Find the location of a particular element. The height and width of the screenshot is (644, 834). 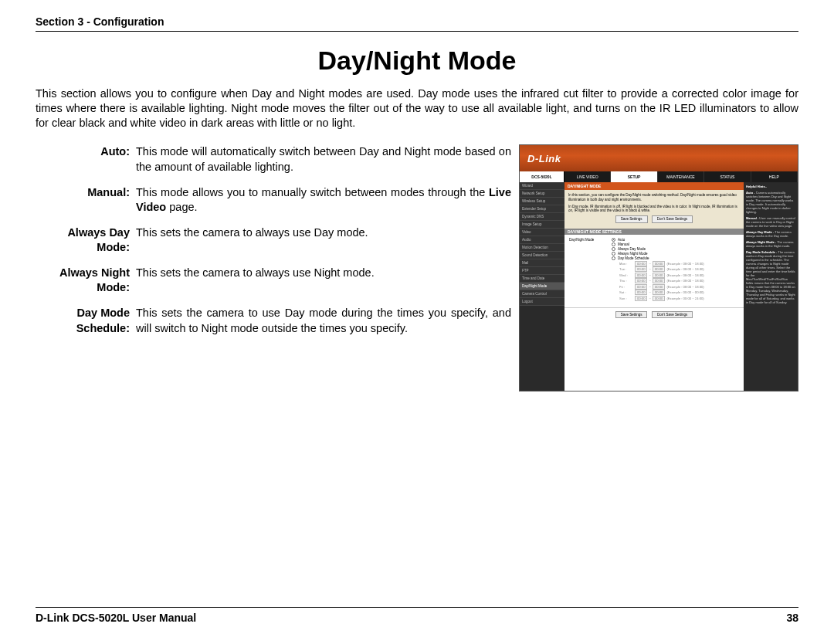

desc-always-night: This sets the camera to always use Night… is located at coordinates (324, 280).